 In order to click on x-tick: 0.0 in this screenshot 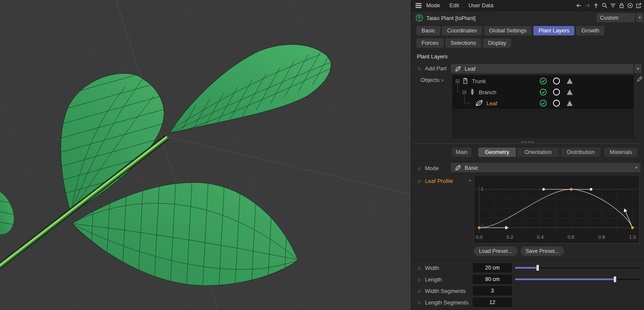, I will do `click(479, 237)`.